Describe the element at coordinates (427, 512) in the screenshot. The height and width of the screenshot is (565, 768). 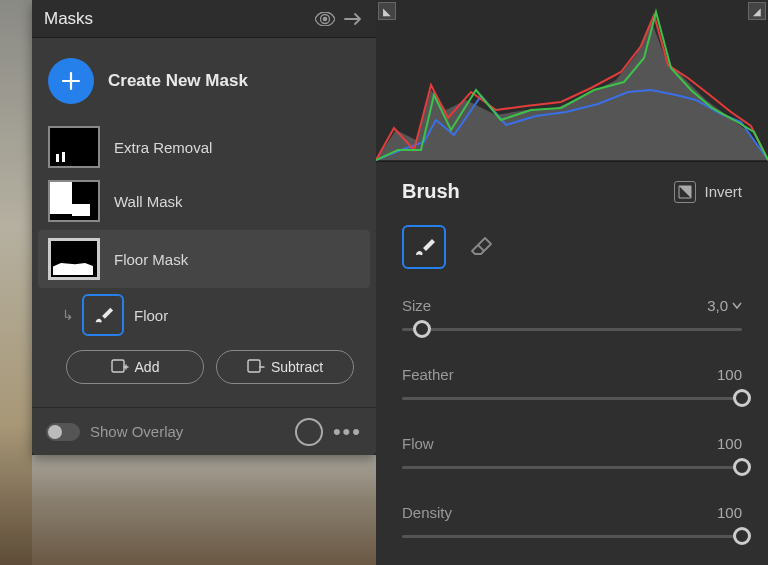
I see `slider-label: Density` at that location.